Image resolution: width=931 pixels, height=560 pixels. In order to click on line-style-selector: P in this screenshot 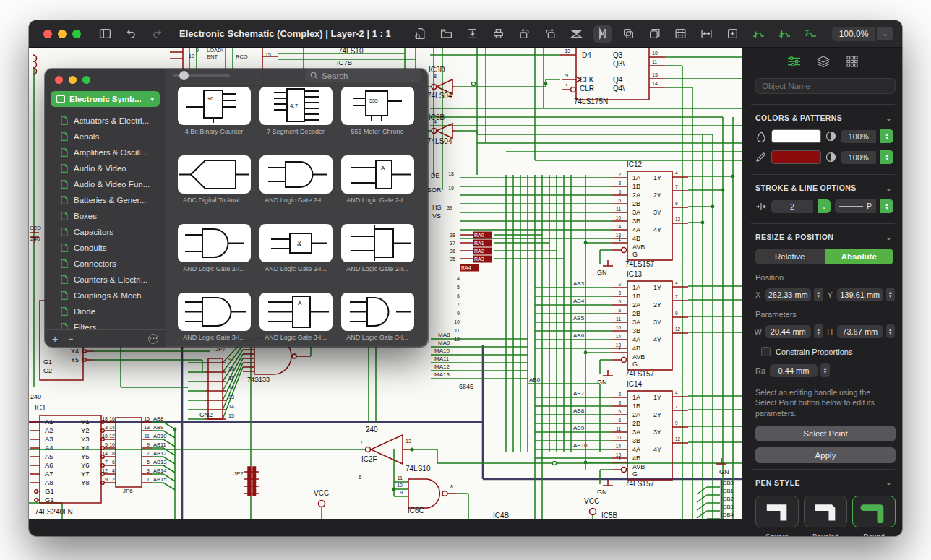, I will do `click(856, 207)`.